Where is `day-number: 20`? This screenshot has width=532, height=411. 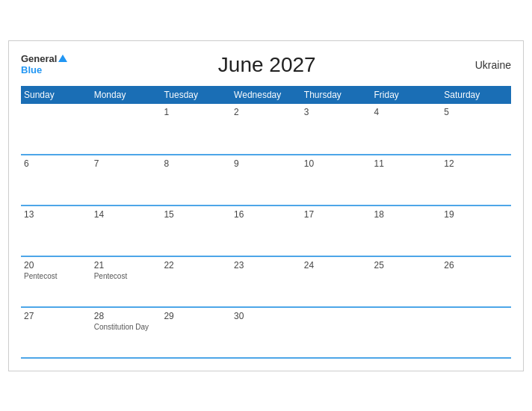
day-number: 20 is located at coordinates (56, 265).